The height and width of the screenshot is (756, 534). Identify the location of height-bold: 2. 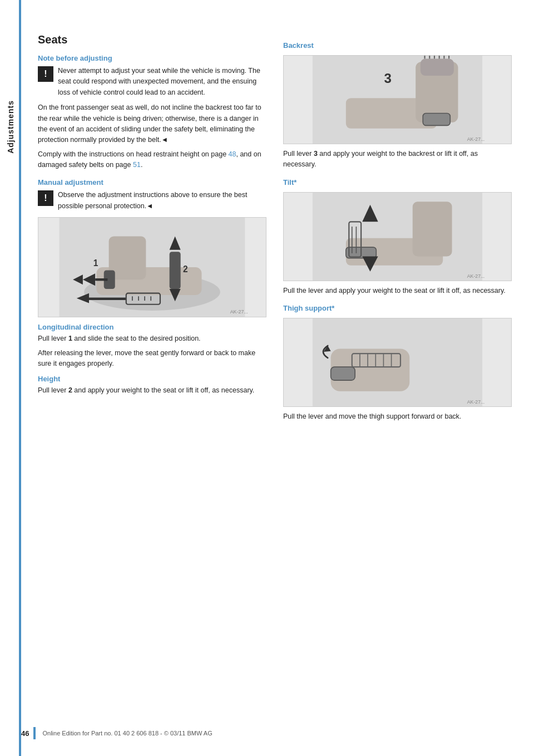
(70, 390).